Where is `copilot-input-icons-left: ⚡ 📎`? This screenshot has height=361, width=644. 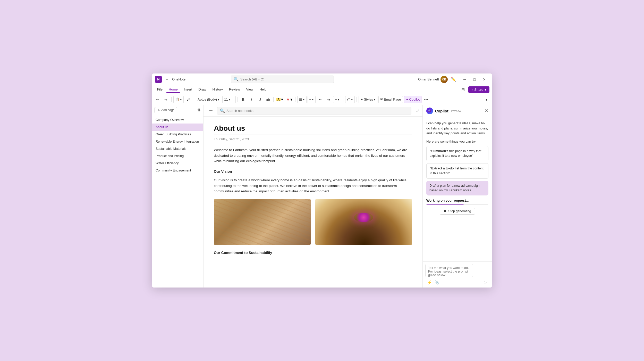
copilot-input-icons-left: ⚡ 📎 is located at coordinates (433, 282).